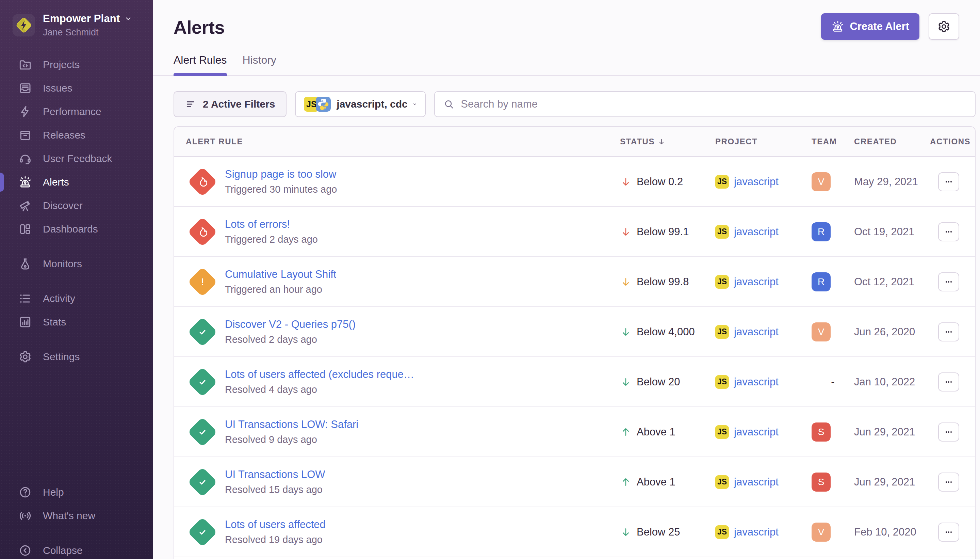 Image resolution: width=980 pixels, height=559 pixels. What do you see at coordinates (76, 322) in the screenshot?
I see `sidebar-item: Stats` at bounding box center [76, 322].